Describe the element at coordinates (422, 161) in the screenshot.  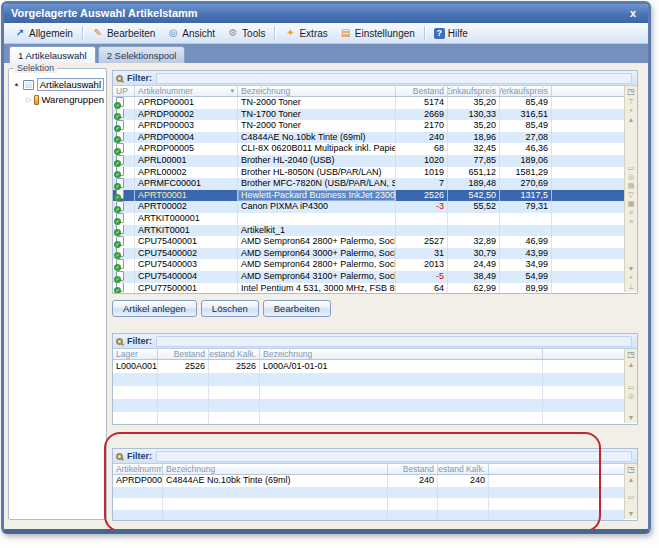
I see `cell-bestand: 1020` at that location.